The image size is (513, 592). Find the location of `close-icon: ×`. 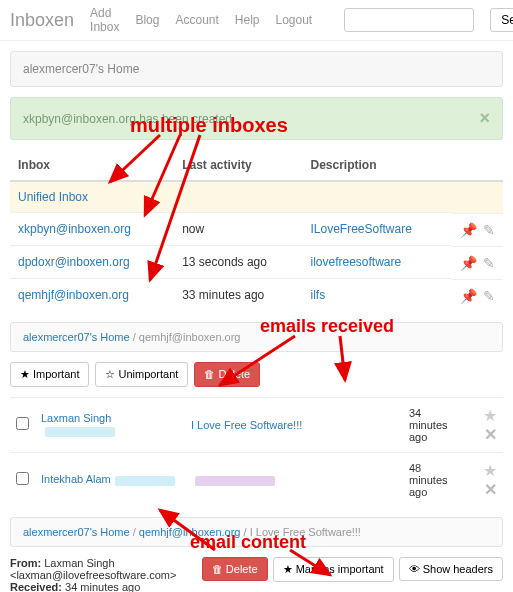

close-icon: × is located at coordinates (484, 118).